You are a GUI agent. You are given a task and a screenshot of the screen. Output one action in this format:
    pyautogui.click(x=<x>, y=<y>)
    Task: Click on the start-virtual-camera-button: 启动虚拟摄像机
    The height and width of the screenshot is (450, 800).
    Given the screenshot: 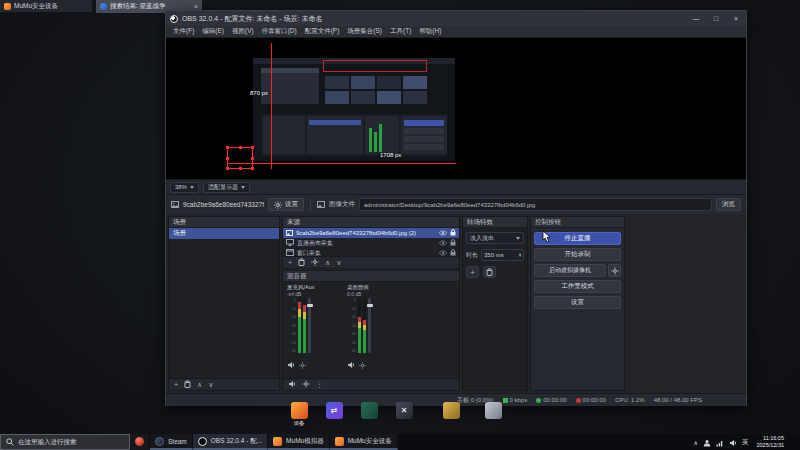 What is the action you would take?
    pyautogui.click(x=570, y=270)
    